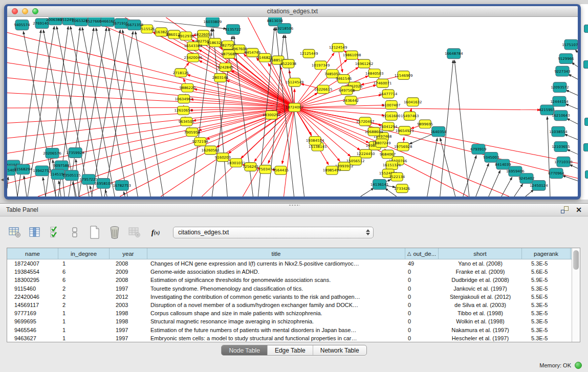 This screenshot has height=372, width=588. What do you see at coordinates (480, 305) in the screenshot?
I see `table-cell: de Silva et al. (2003)` at bounding box center [480, 305].